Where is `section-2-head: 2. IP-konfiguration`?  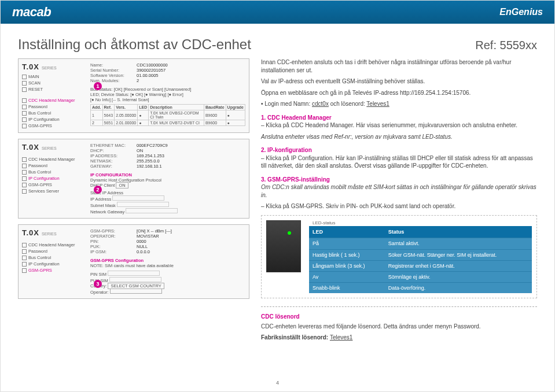 section-2-head: 2. IP-konfiguration is located at coordinates (399, 150).